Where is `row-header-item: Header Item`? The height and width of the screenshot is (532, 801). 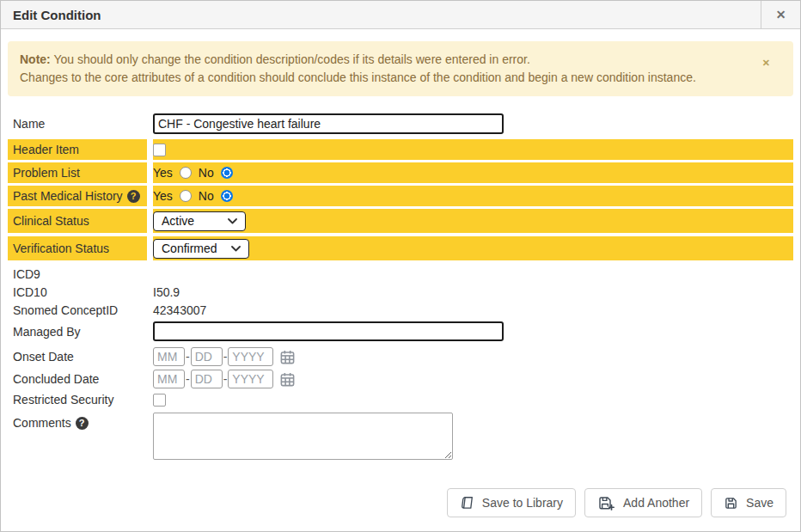 row-header-item: Header Item is located at coordinates (400, 150).